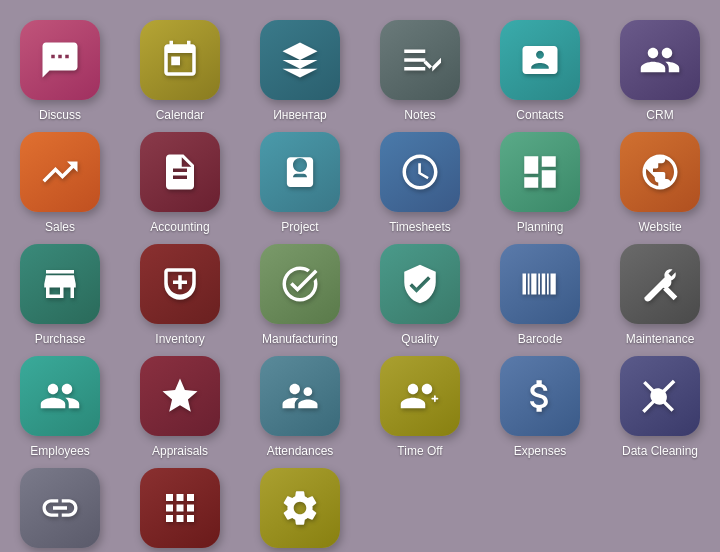  Describe the element at coordinates (300, 407) in the screenshot. I see `app-attendances: Attendances` at that location.